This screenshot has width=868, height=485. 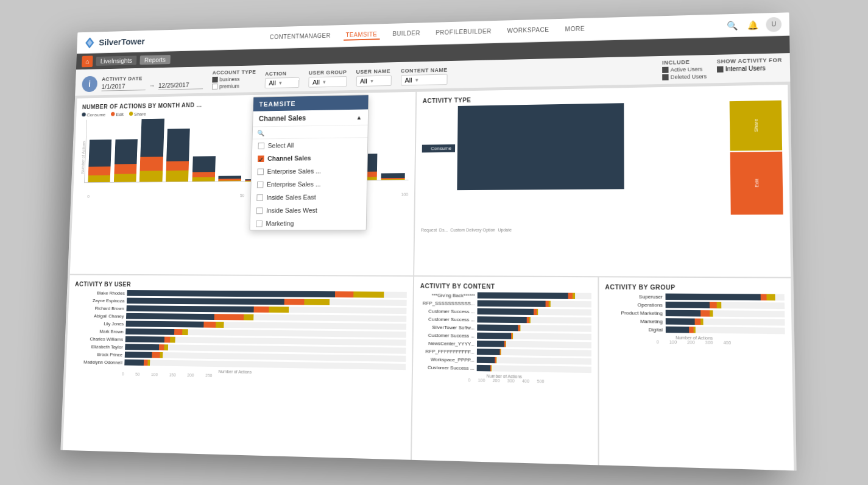 I want to click on dropdown-item-inside-east: Inside Sales East, so click(x=309, y=197).